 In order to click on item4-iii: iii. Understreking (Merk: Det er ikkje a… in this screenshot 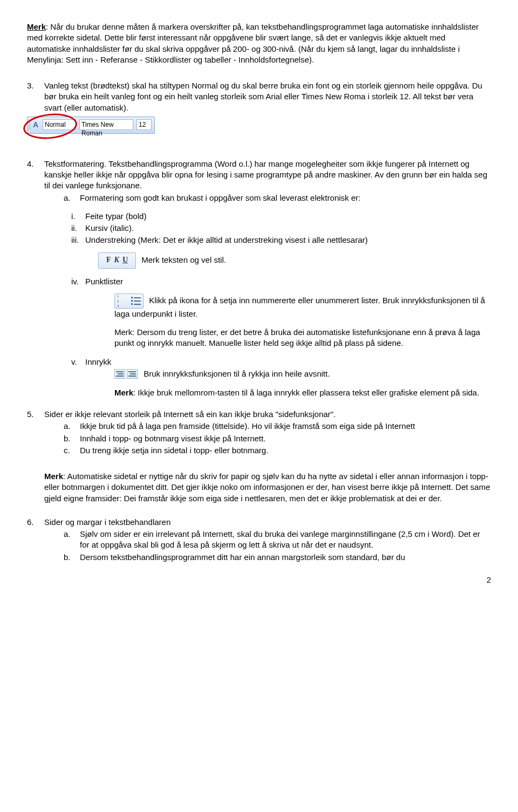, I will do `click(281, 240)`.